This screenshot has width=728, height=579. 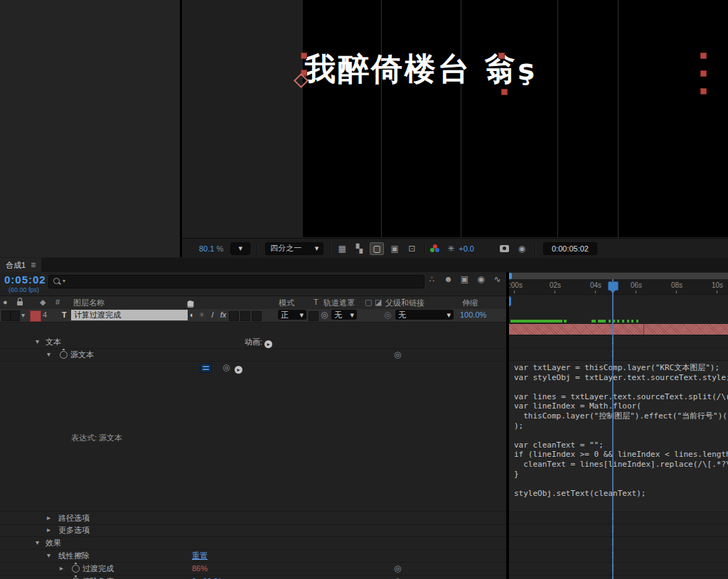 What do you see at coordinates (466, 249) in the screenshot?
I see `exposure-value: +0.0` at bounding box center [466, 249].